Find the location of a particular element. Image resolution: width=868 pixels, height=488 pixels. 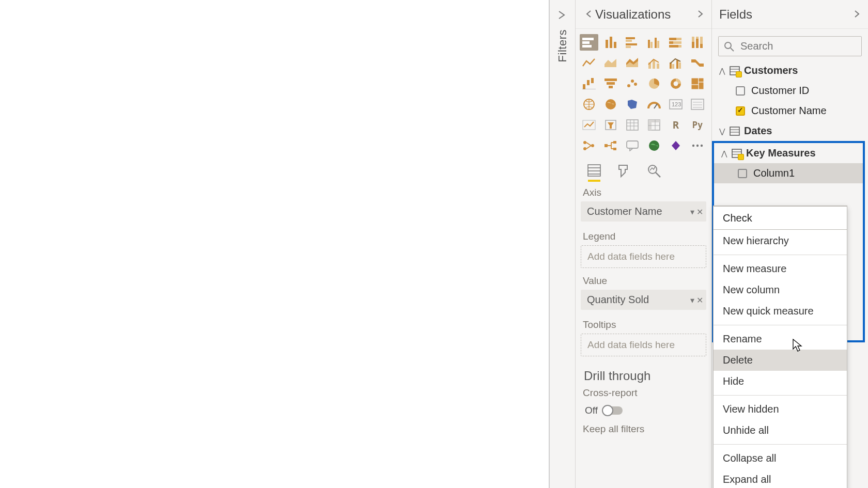

viz-pie-icon is located at coordinates (654, 84).